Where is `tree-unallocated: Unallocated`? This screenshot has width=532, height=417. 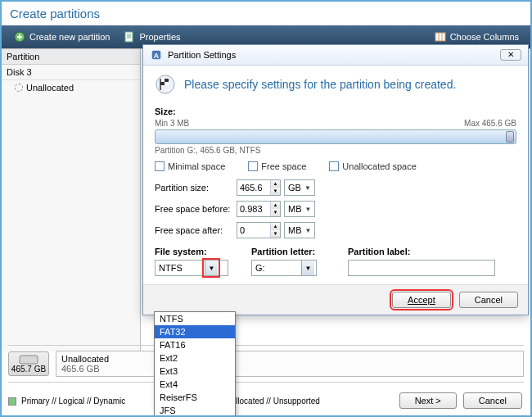
tree-unallocated: Unallocated is located at coordinates (70, 88).